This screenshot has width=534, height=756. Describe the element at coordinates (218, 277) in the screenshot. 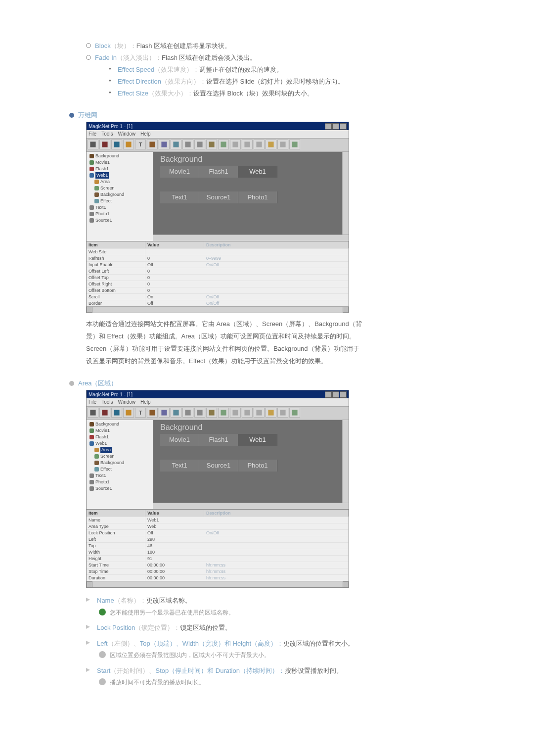

I see `property-panel: ItemValueDescriptionWeb SiteRefresh00–99…` at that location.